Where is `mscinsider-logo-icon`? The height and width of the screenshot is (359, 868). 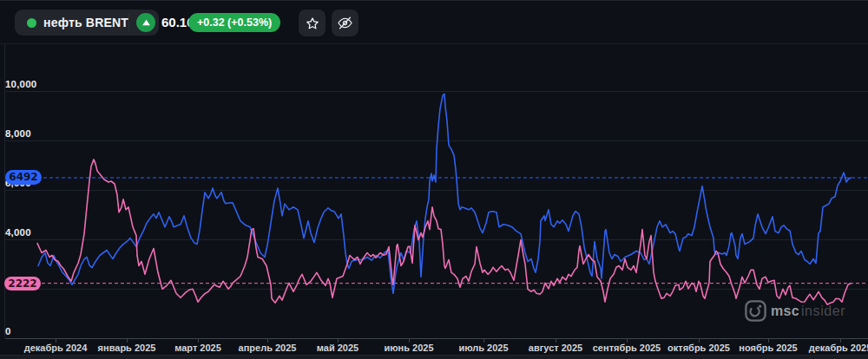
mscinsider-logo-icon is located at coordinates (755, 310).